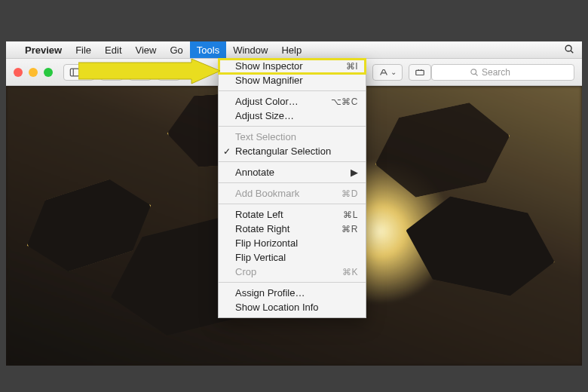  What do you see at coordinates (292, 172) in the screenshot?
I see `menu-item: Annotate▶` at bounding box center [292, 172].